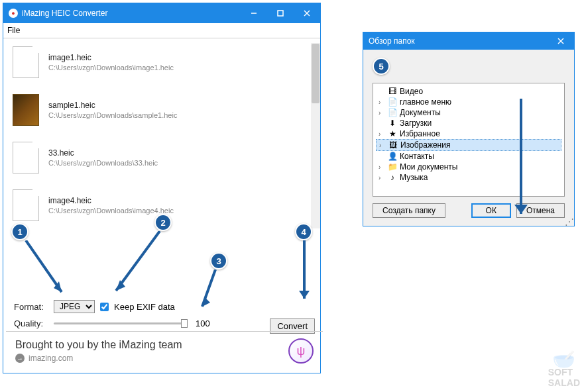 This screenshot has height=392, width=584. I want to click on tree-item: ›📄главное меню, so click(469, 102).